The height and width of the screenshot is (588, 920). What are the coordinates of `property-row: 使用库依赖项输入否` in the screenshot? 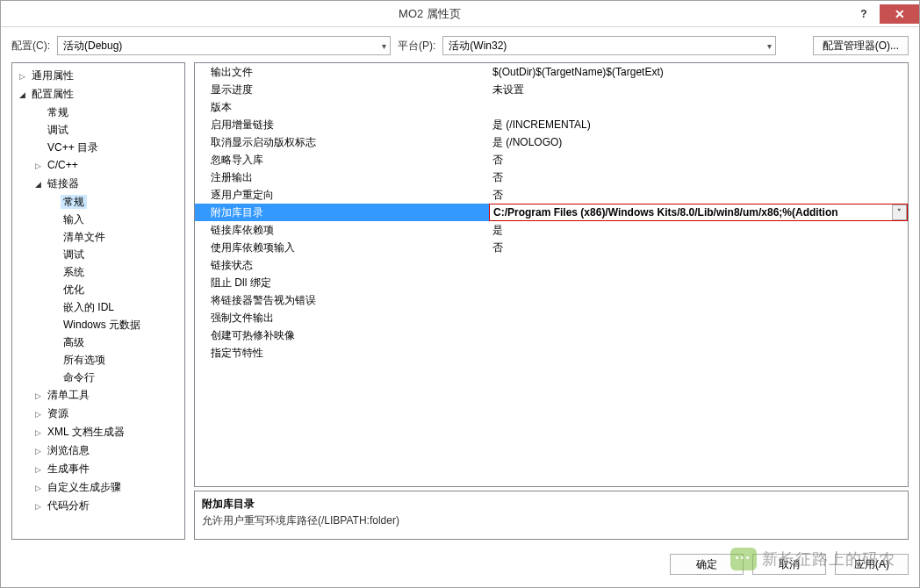 It's located at (551, 247).